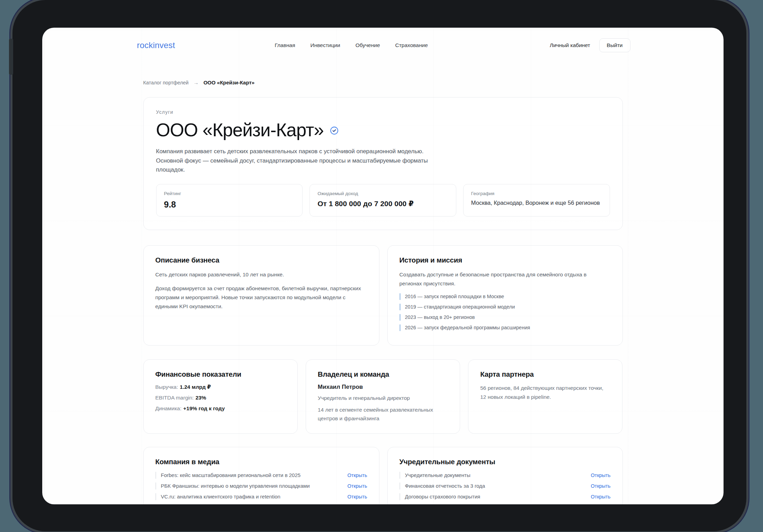  I want to click on document-item-financial-report: Финансовая отчетность за 3 года Открыть, so click(505, 486).